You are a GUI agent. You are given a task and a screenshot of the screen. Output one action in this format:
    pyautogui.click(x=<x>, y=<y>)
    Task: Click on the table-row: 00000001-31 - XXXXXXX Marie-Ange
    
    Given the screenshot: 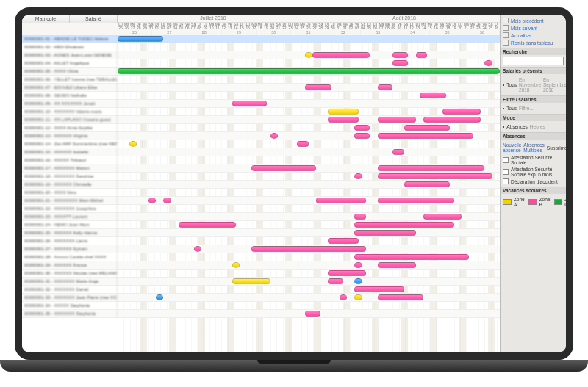 What is the action you would take?
    pyautogui.click(x=261, y=282)
    